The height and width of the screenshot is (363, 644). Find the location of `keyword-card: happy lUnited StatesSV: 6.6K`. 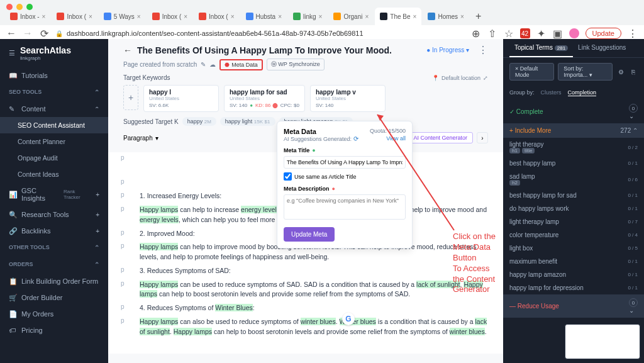

keyword-card: happy lUnited StatesSV: 6.6K is located at coordinates (181, 98).